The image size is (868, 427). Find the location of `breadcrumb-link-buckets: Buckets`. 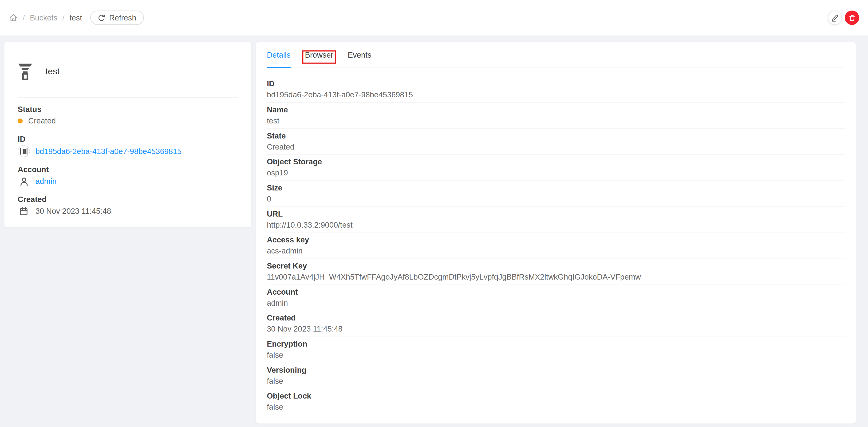

breadcrumb-link-buckets: Buckets is located at coordinates (44, 18).